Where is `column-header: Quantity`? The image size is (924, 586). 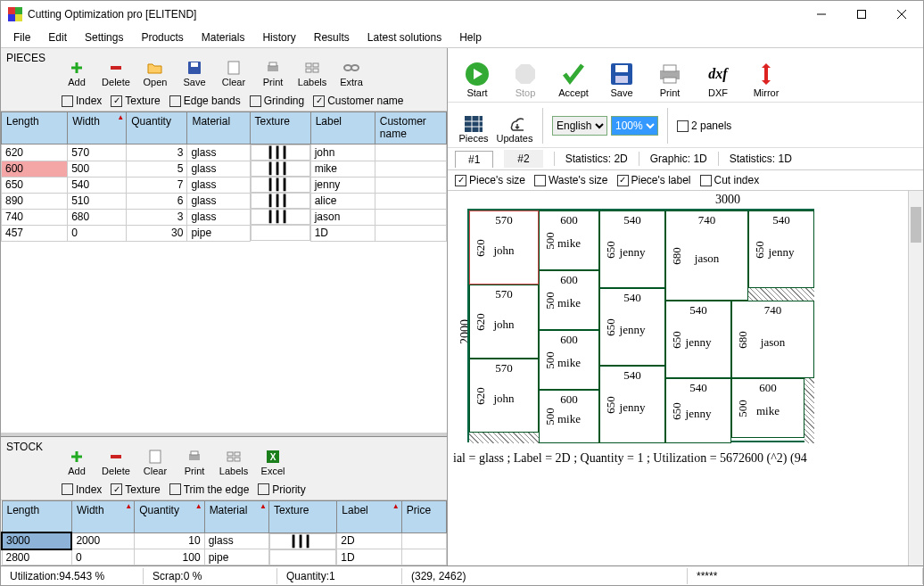
column-header: Quantity is located at coordinates (157, 128).